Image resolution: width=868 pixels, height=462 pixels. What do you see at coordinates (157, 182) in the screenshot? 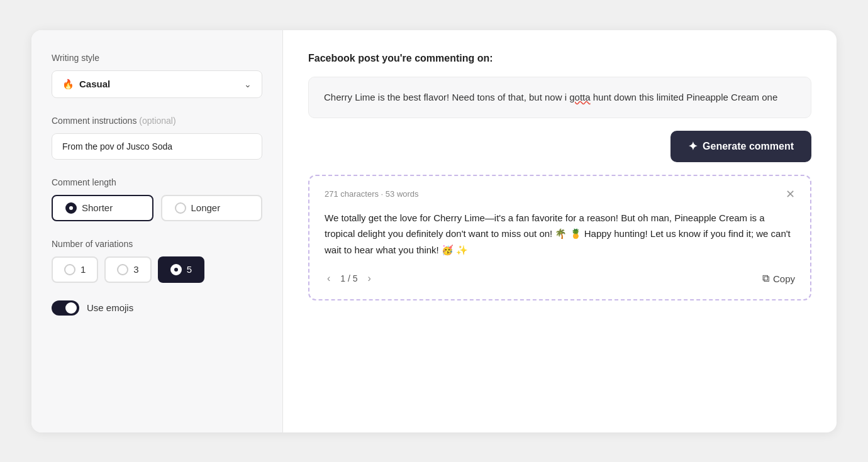
I see `comment-length-label: Comment length` at bounding box center [157, 182].